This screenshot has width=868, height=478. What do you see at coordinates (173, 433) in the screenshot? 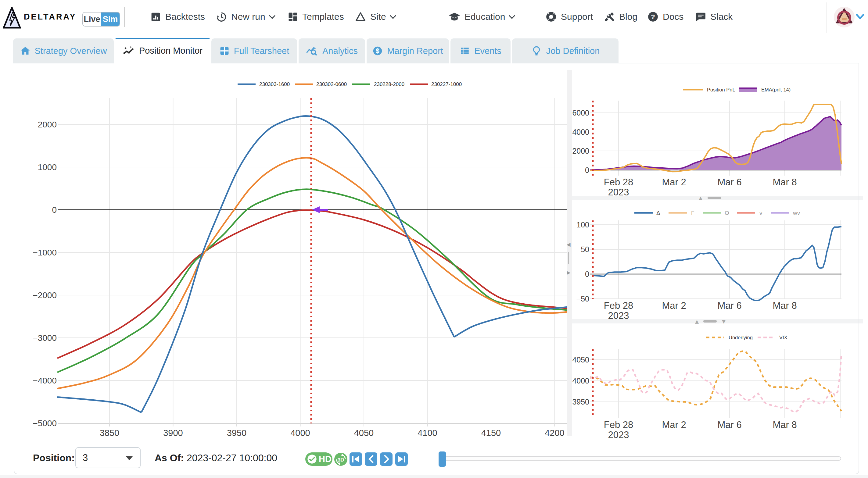
I see `svg-text: 3900` at bounding box center [173, 433].